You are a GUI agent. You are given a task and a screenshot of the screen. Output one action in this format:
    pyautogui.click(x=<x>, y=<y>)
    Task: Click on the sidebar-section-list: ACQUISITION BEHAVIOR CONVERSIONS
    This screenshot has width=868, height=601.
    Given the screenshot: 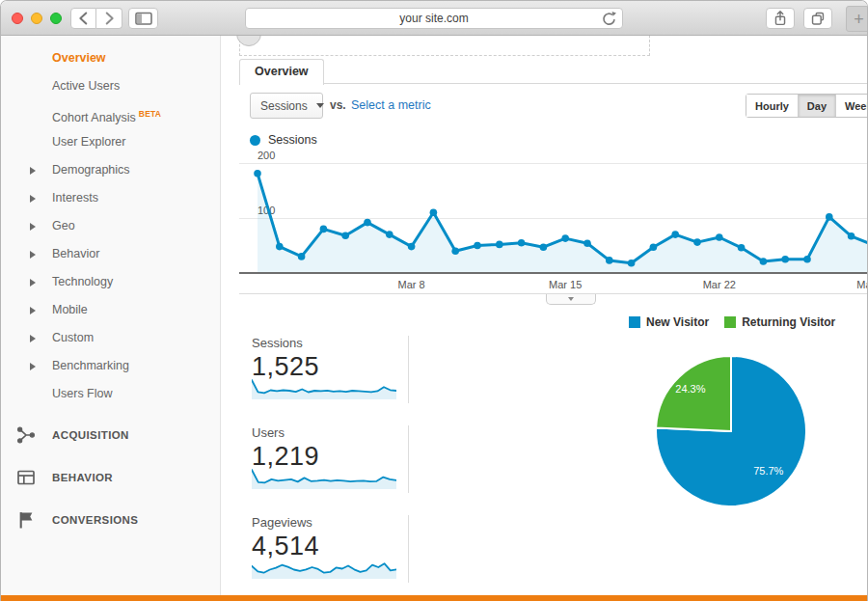 What is the action you would take?
    pyautogui.click(x=110, y=478)
    